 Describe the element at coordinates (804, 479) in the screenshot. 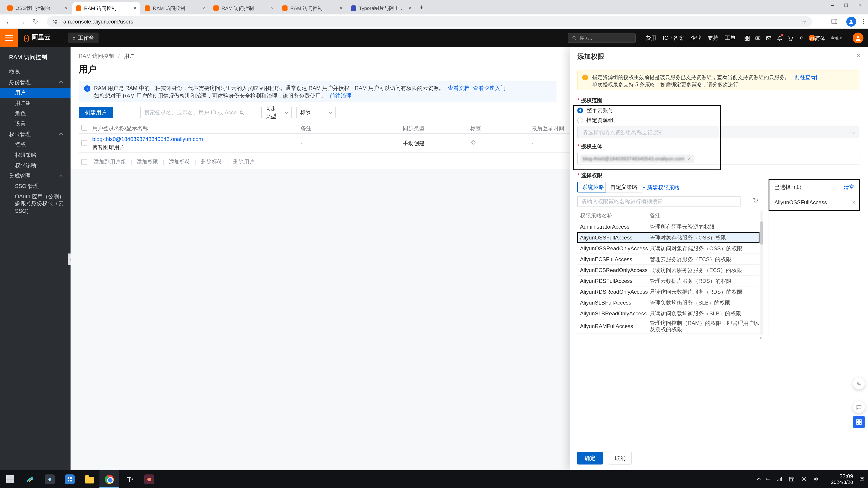

I see `snowflake-icon` at that location.